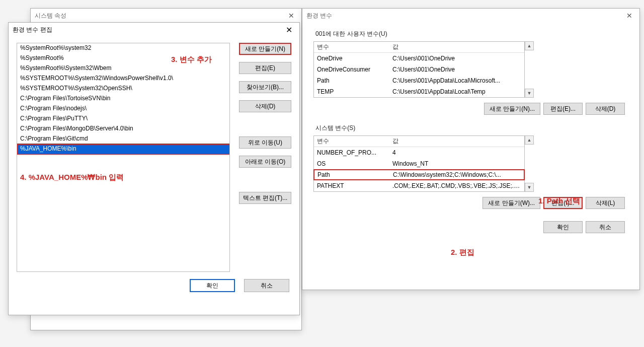 Image resolution: width=644 pixels, height=347 pixels. I want to click on new-user-var-button: 새로 만들기(N)..., so click(512, 109).